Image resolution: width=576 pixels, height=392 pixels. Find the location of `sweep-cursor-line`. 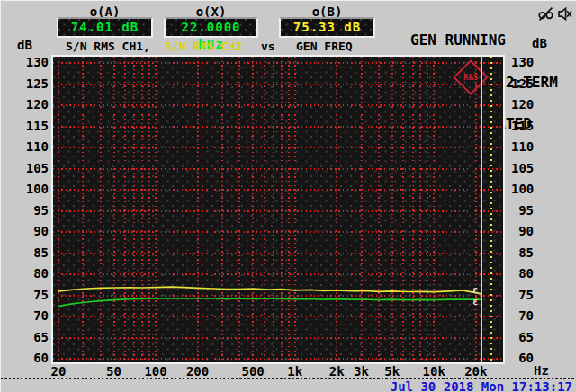

sweep-cursor-line is located at coordinates (482, 209).